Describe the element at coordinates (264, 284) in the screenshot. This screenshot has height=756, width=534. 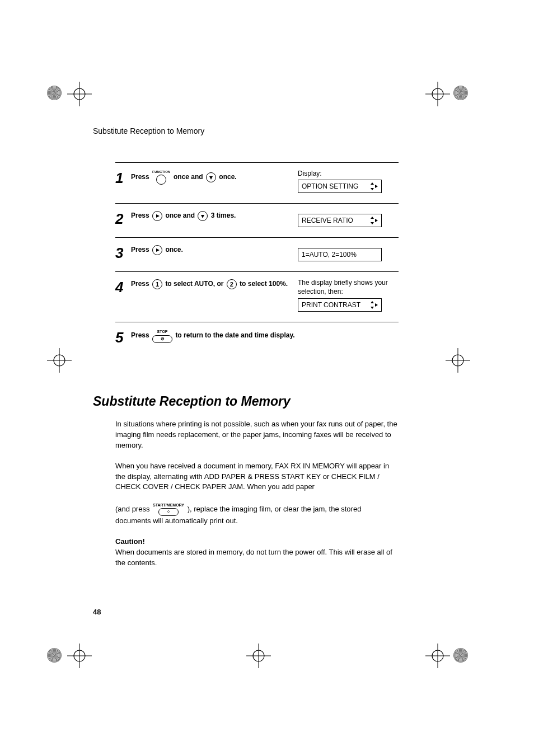
I see `text: to select 100%.` at that location.